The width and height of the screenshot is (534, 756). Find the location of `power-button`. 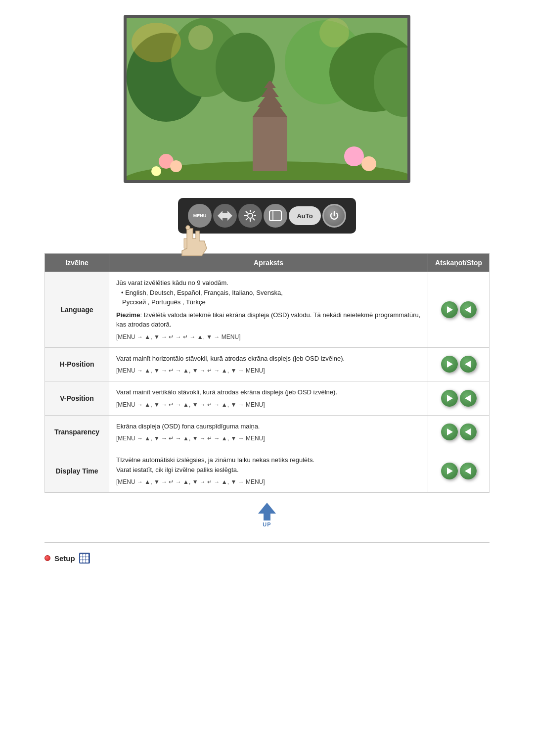

power-button is located at coordinates (334, 216).